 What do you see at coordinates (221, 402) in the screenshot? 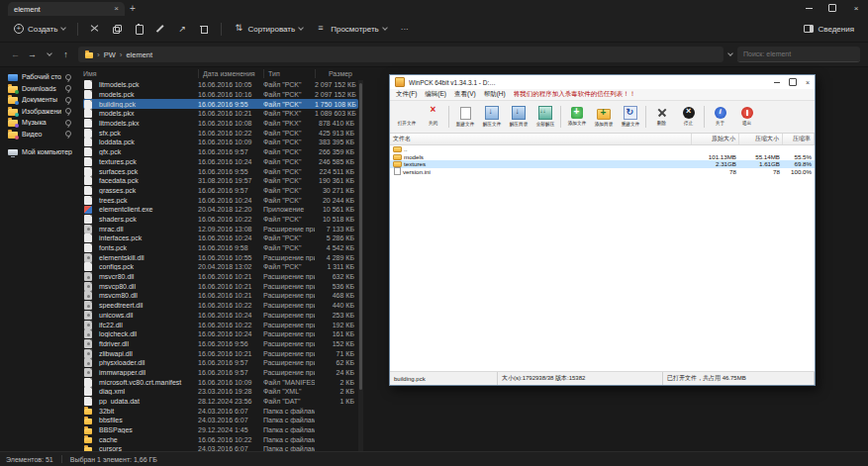
I see `file-row: pp_udata.dat28.12.2024 23:56Файл "DAT"1 …` at bounding box center [221, 402].